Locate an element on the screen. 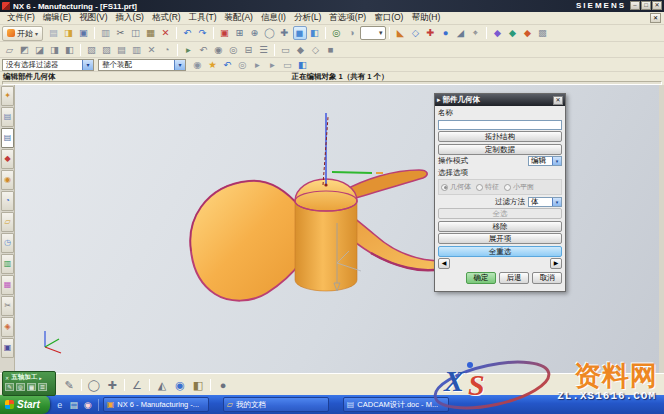 Image resolution: width=664 pixels, height=414 pixels. menu-item: 分析(L) is located at coordinates (308, 18).